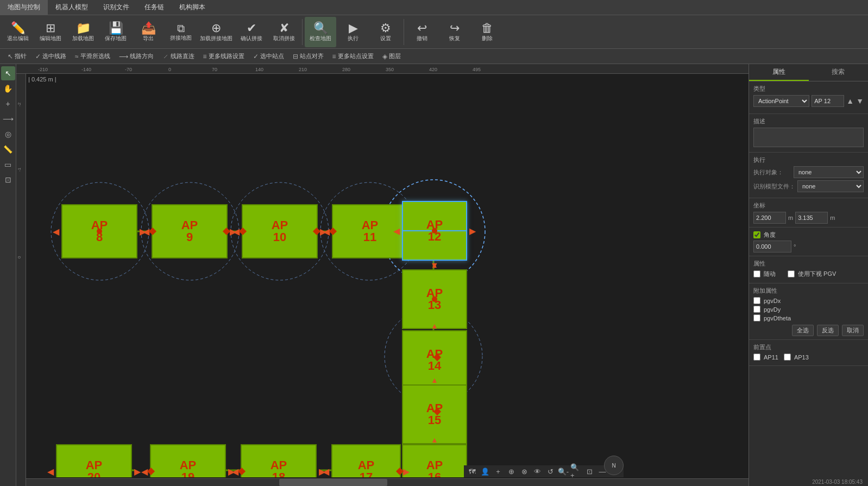 This screenshot has width=868, height=486. Describe the element at coordinates (251, 28) in the screenshot. I see `confirm-splice-icon: ✔` at that location.